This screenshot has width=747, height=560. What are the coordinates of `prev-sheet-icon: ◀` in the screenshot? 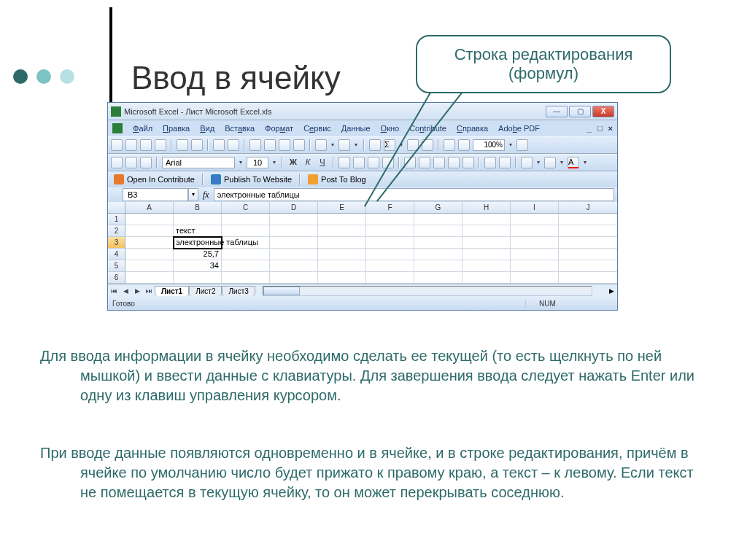 It's located at (125, 291).